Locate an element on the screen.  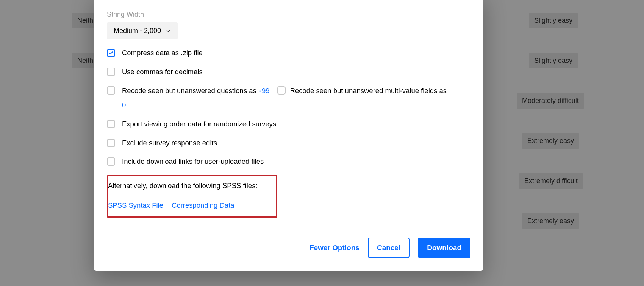
download-button: Download is located at coordinates (444, 248).